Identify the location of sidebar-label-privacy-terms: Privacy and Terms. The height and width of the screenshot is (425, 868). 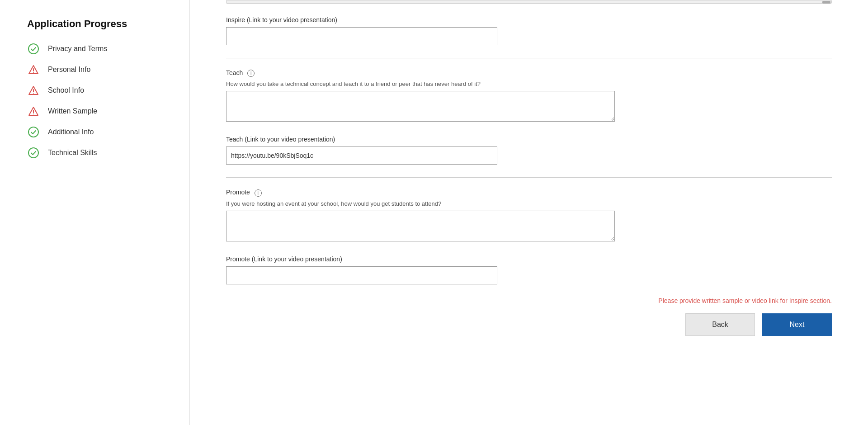
(78, 49).